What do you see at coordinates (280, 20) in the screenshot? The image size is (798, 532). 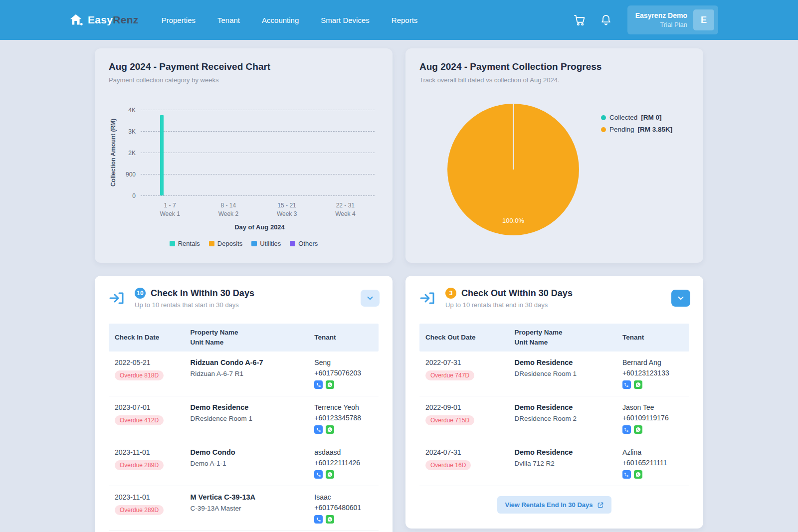 I see `nav-accounting: Accounting` at bounding box center [280, 20].